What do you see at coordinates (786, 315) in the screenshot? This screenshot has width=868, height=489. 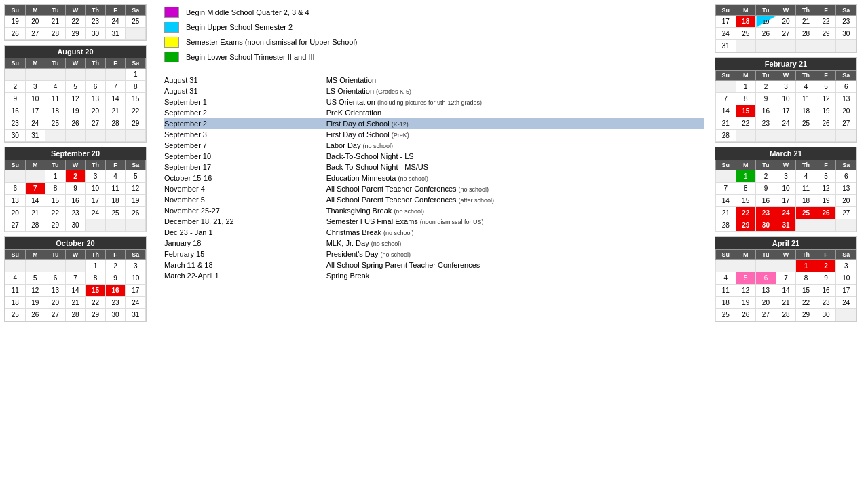 I see `table-row: 25 26 27 28 29 30` at bounding box center [786, 315].